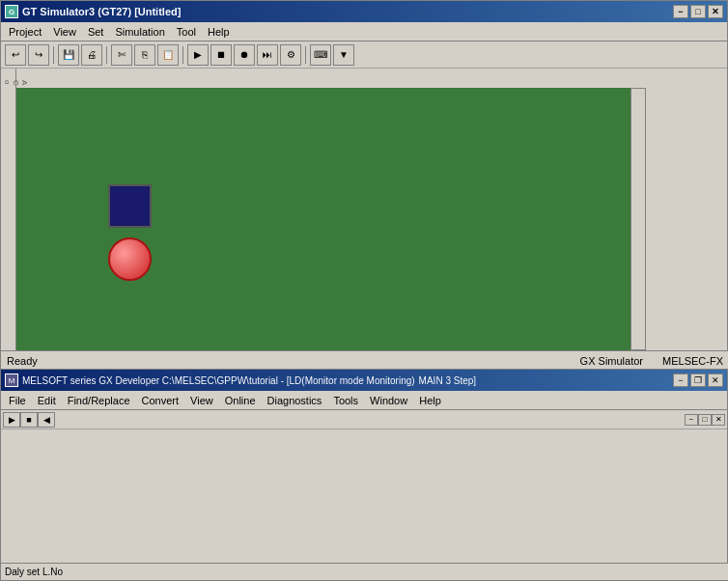 Image resolution: width=728 pixels, height=581 pixels. What do you see at coordinates (698, 380) in the screenshot?
I see `gx-titlebar-buttons: − ❐ ✕` at bounding box center [698, 380].